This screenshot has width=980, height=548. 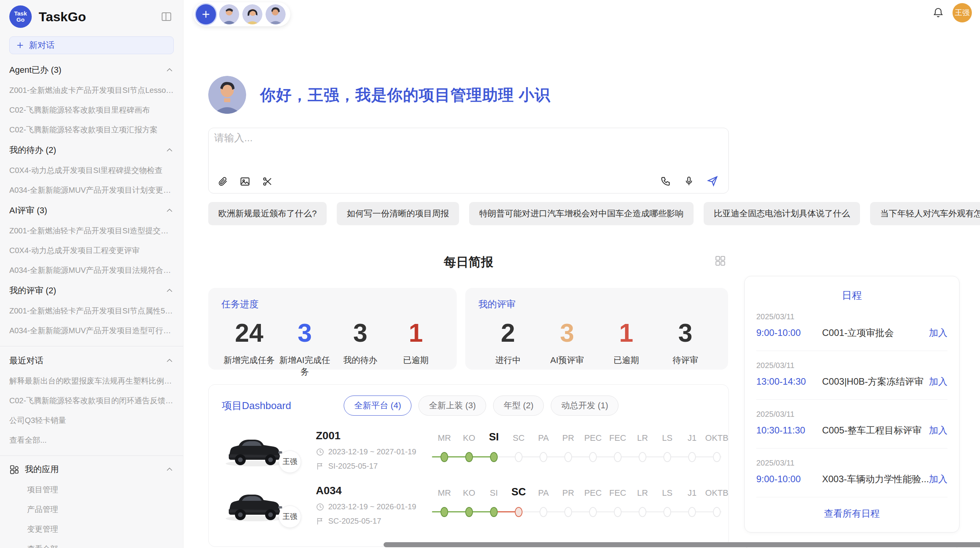 What do you see at coordinates (91, 211) in the screenshot?
I see `sidebar-section-header: AI评审 (3)` at bounding box center [91, 211].